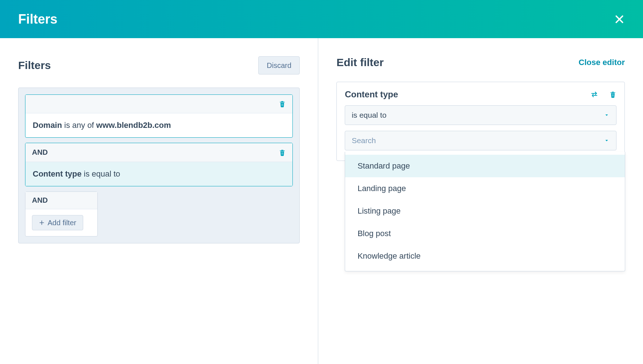  I want to click on value-search-input, so click(478, 141).